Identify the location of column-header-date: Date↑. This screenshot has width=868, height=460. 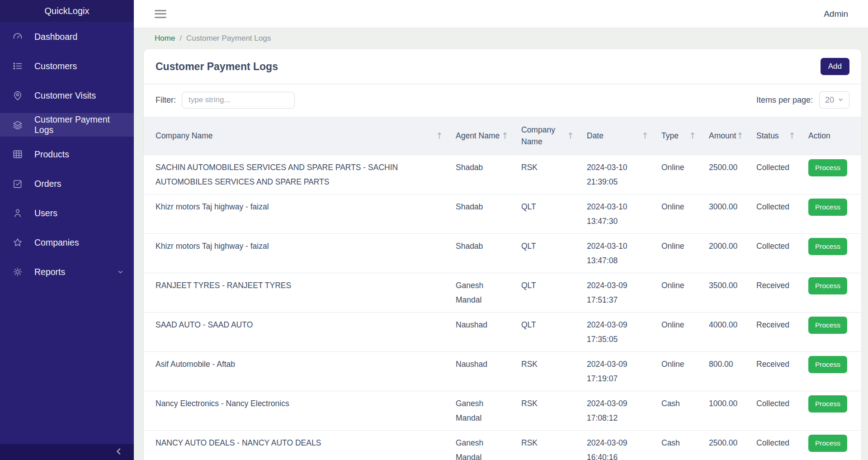
(620, 136).